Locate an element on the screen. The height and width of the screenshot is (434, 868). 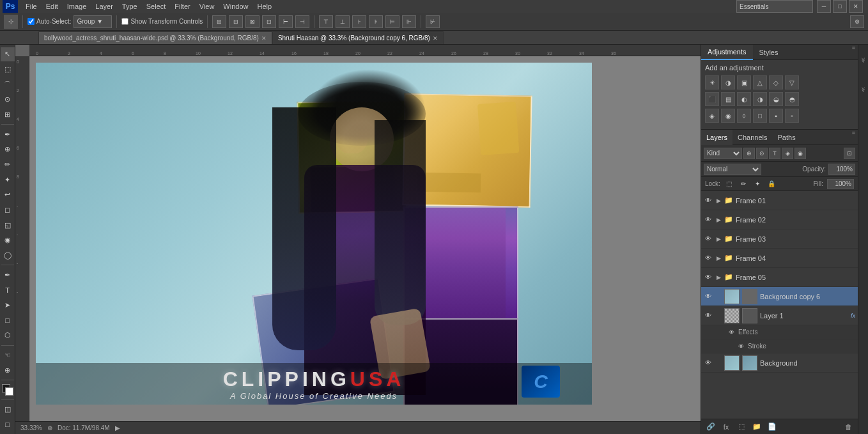
layer-arrow-frame04: ▶ is located at coordinates (718, 258).